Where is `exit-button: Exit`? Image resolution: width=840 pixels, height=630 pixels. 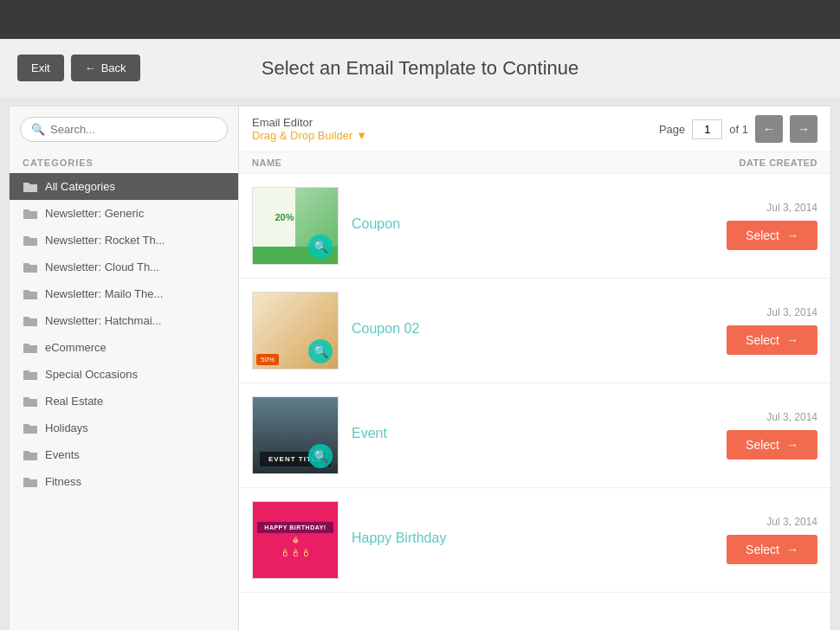 exit-button: Exit is located at coordinates (41, 68).